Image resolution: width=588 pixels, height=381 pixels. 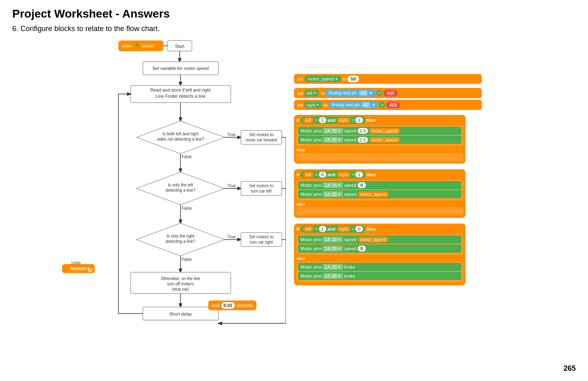 What do you see at coordinates (180, 236) in the screenshot?
I see `svg-text: Is only the right` at bounding box center [180, 236].